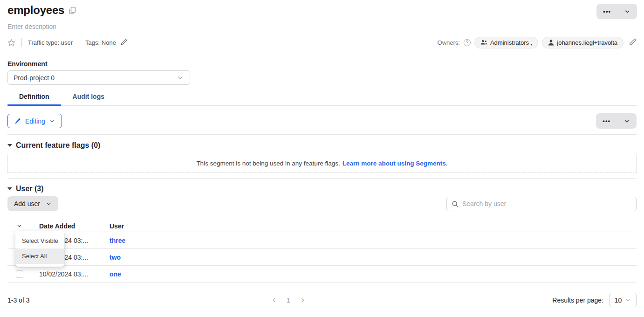  What do you see at coordinates (449, 43) in the screenshot?
I see `owners-label: Owners:` at bounding box center [449, 43].